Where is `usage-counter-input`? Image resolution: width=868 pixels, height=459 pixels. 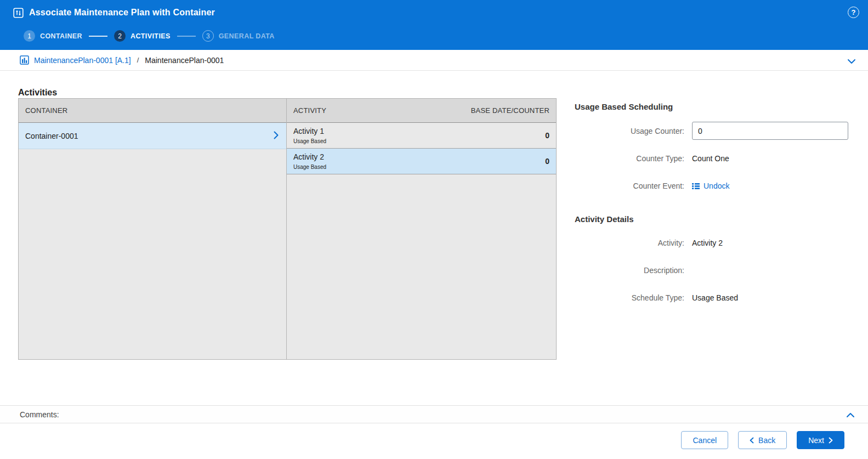 usage-counter-input is located at coordinates (770, 131).